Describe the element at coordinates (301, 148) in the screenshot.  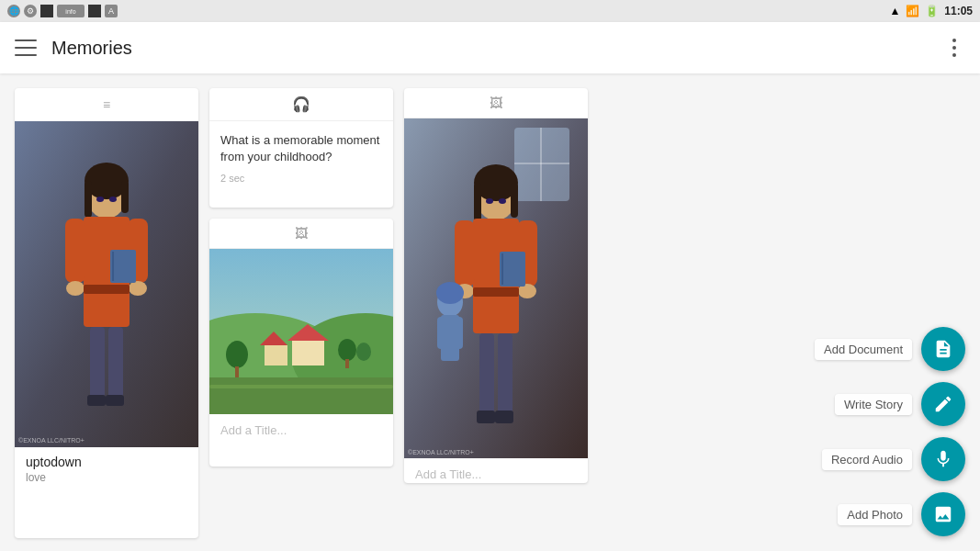
I see `card-2: 🎧 What is a memorable moment from your c…` at that location.